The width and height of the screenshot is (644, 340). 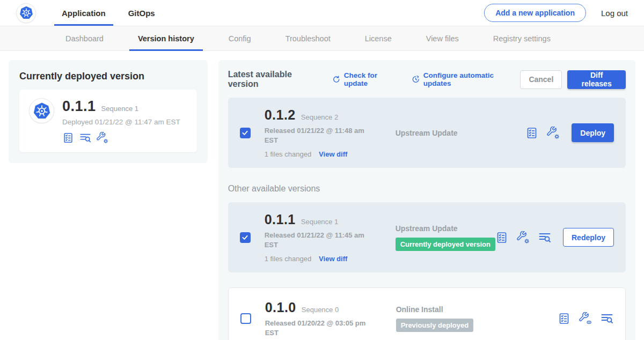 What do you see at coordinates (588, 237) in the screenshot?
I see `redeploy-button: Redeploy` at bounding box center [588, 237].